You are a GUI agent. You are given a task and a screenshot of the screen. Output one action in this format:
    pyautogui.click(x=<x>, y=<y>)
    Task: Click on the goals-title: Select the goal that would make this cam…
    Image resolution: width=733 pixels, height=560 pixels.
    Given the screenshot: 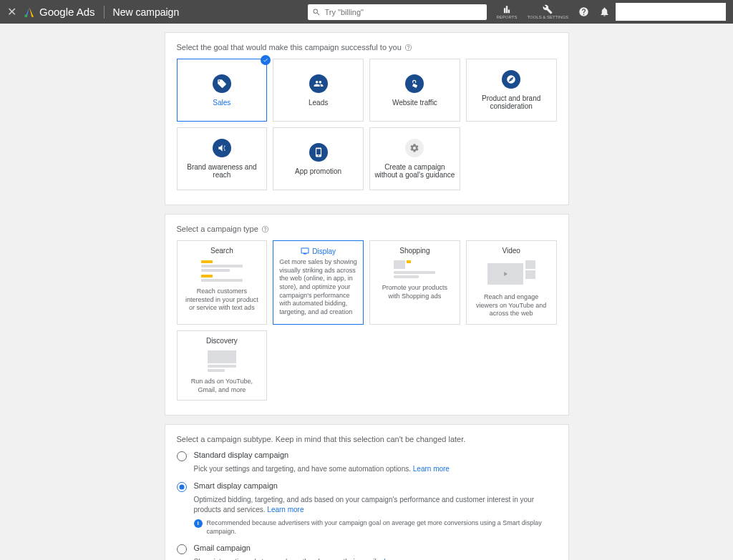 What is the action you would take?
    pyautogui.click(x=366, y=47)
    